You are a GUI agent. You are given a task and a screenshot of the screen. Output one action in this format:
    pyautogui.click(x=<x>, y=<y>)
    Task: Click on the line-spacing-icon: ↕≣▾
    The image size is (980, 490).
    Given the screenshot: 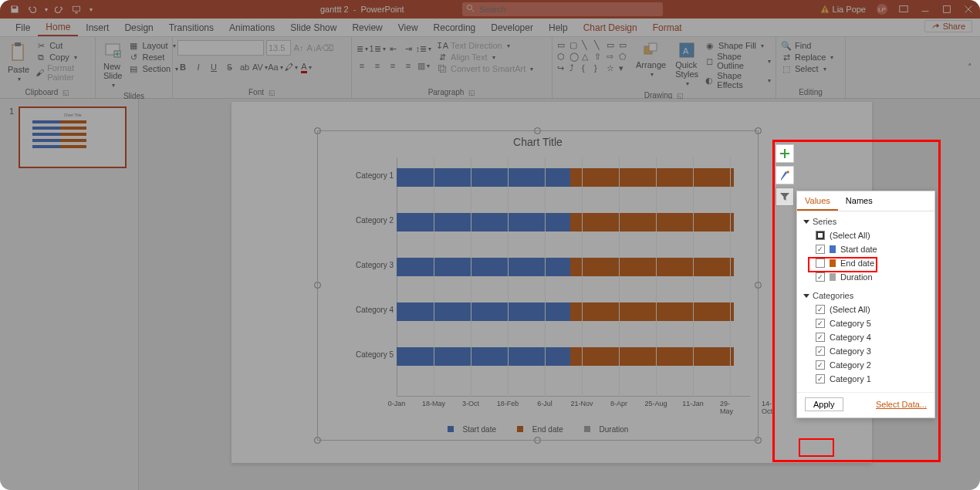 What is the action you would take?
    pyautogui.click(x=424, y=49)
    